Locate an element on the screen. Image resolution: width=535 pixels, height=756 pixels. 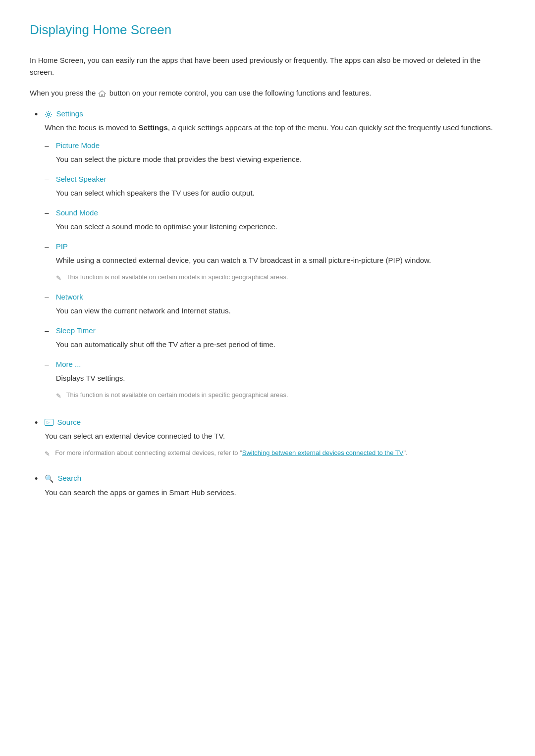
sub-label-sleep-timer: Sleep Timer is located at coordinates (76, 331).